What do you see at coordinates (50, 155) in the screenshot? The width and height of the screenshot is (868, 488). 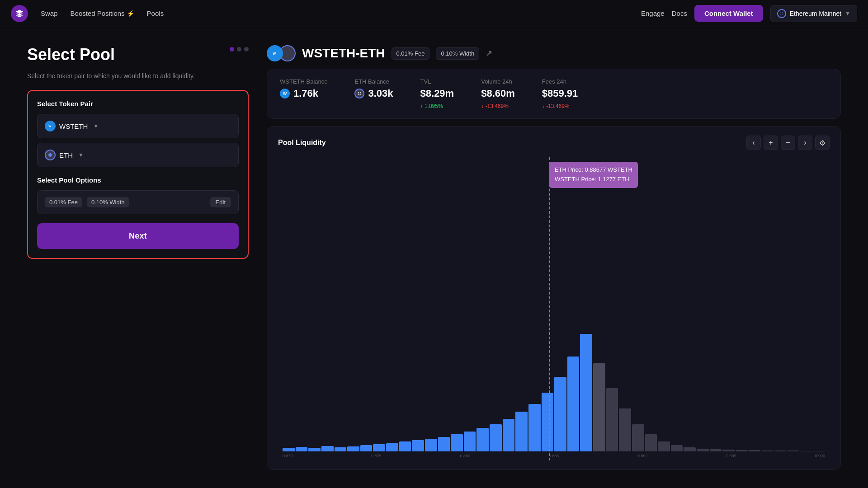 I see `eth-icon` at bounding box center [50, 155].